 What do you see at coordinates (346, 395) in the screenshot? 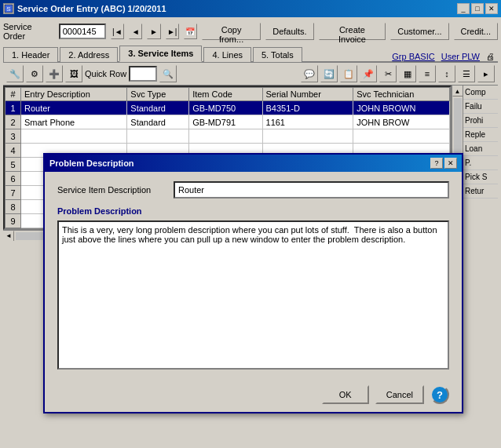
I see `ok-button: OK` at bounding box center [346, 395].